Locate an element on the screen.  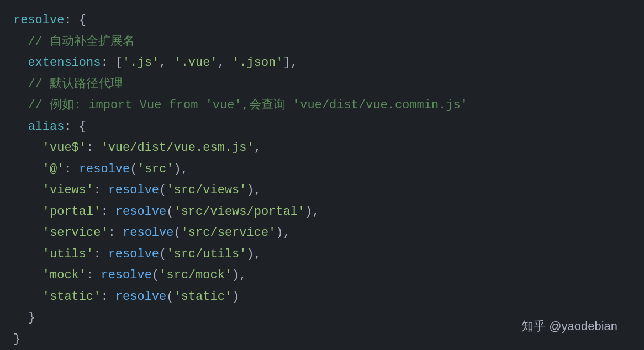
code-token: 'vue' is located at coordinates (224, 105).